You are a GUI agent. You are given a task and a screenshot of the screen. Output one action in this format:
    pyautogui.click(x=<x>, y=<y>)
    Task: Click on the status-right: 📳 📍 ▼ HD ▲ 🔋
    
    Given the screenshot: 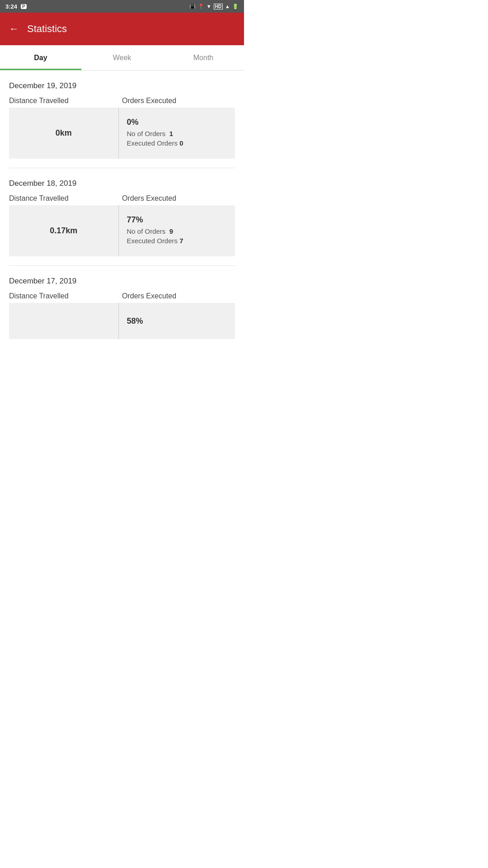 What is the action you would take?
    pyautogui.click(x=214, y=6)
    